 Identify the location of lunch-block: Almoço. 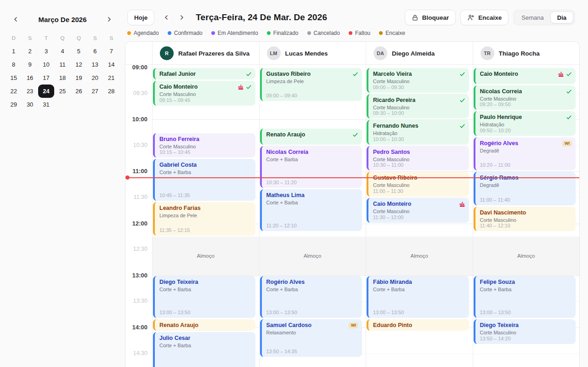
(206, 256).